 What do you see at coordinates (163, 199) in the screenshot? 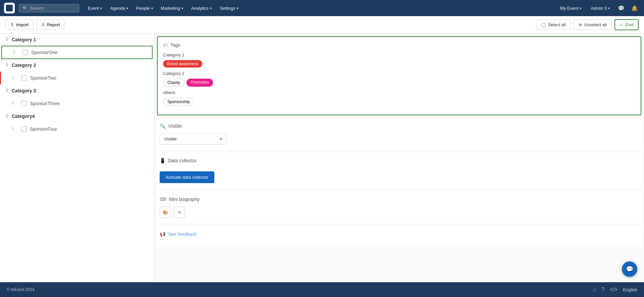
I see `keyboard-icon: ⌨` at bounding box center [163, 199].